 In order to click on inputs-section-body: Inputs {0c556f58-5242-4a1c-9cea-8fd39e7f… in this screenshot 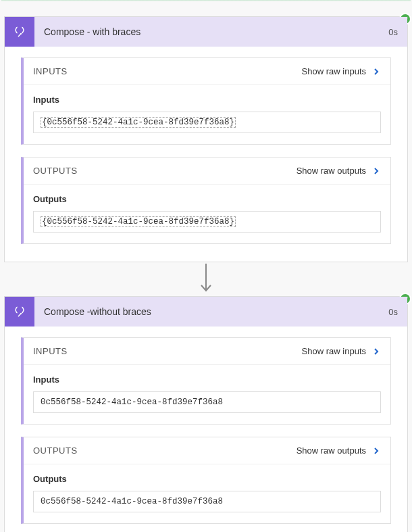, I will do `click(207, 115)`.